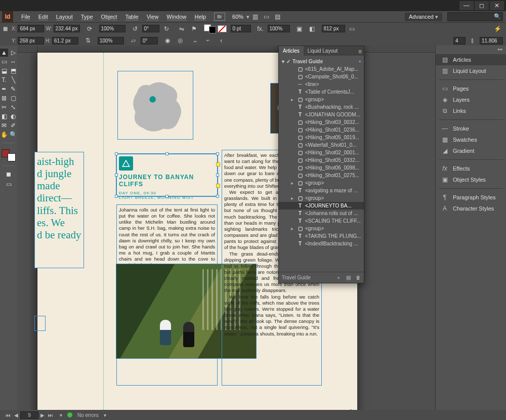  I want to click on current-page-field: 9, so click(29, 415).